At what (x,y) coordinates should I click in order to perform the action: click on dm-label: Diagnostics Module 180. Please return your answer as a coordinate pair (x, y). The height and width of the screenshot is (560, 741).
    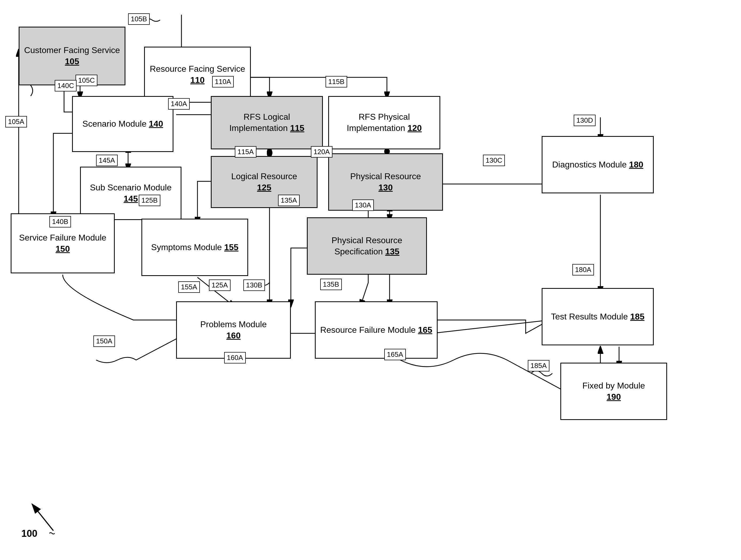
    Looking at the image, I should click on (598, 165).